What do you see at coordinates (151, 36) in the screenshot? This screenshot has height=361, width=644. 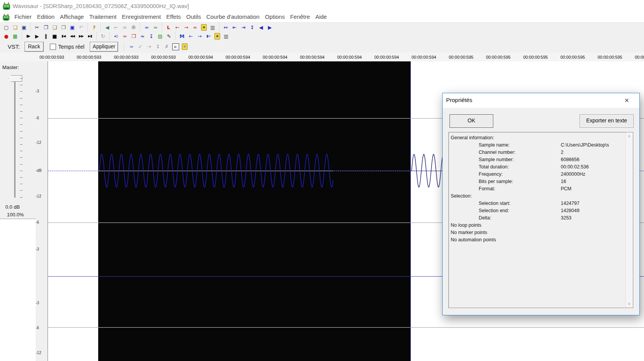 I see `normalize-icon: ↧` at bounding box center [151, 36].